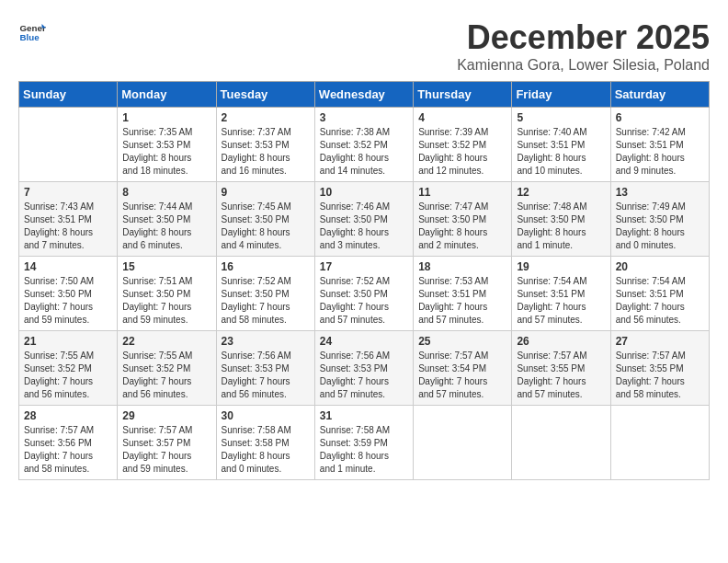 Image resolution: width=728 pixels, height=563 pixels. What do you see at coordinates (463, 95) in the screenshot?
I see `weekday-header-thursday: Thursday` at bounding box center [463, 95].